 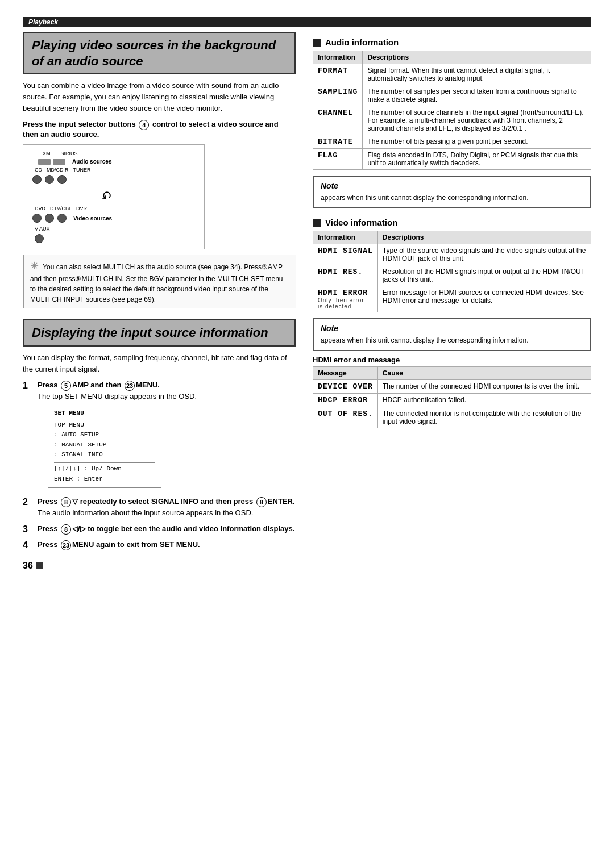 What do you see at coordinates (157, 283) in the screenshot?
I see `tip-text: You can also select MULTI CH as the audi…` at bounding box center [157, 283].